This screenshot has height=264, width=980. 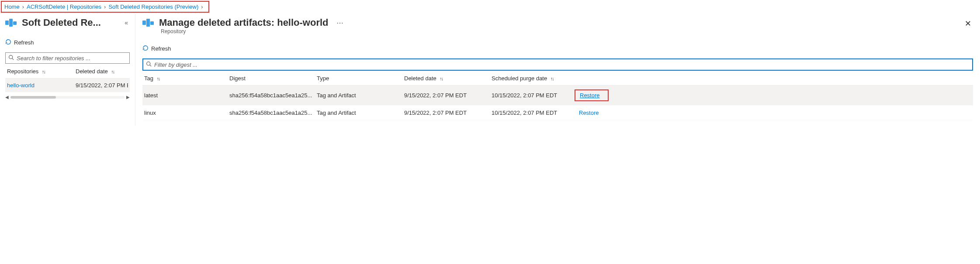 I want to click on column-header-type: Type, so click(x=360, y=79).